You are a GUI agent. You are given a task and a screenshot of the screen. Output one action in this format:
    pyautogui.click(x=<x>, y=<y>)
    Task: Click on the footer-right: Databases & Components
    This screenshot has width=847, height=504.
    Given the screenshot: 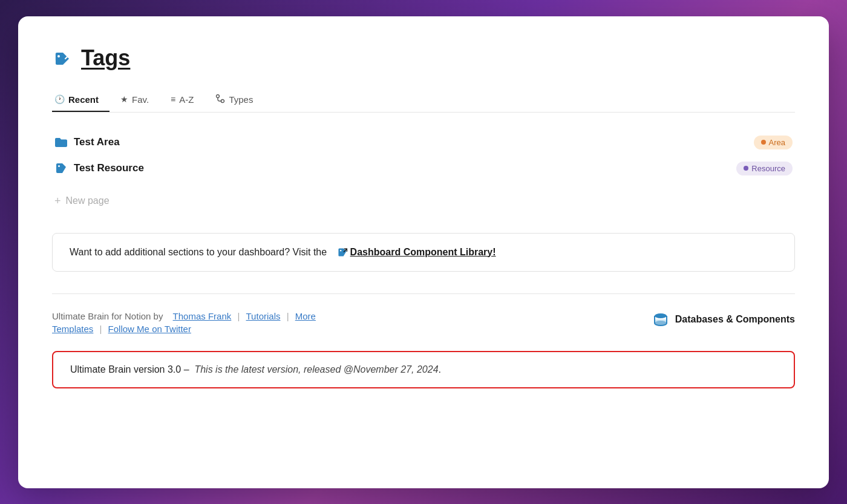 What is the action you would take?
    pyautogui.click(x=724, y=319)
    